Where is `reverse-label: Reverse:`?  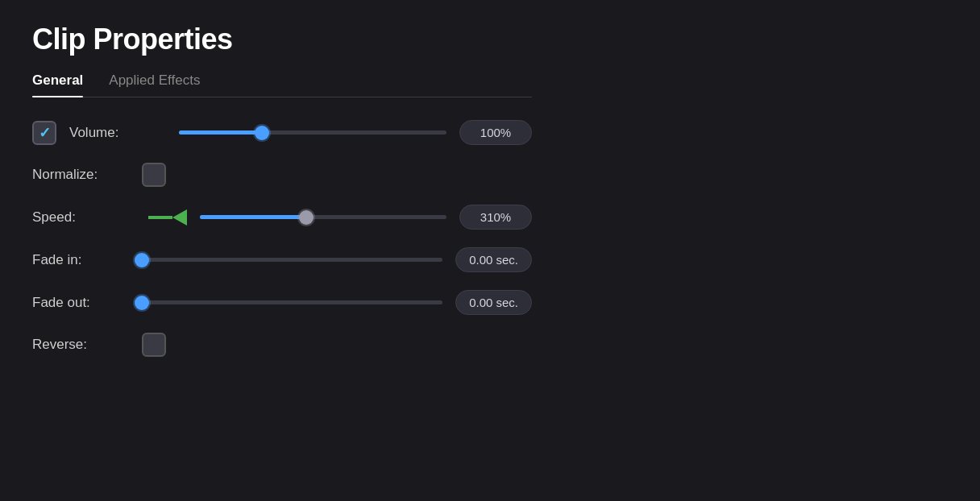
reverse-label: Reverse: is located at coordinates (81, 345).